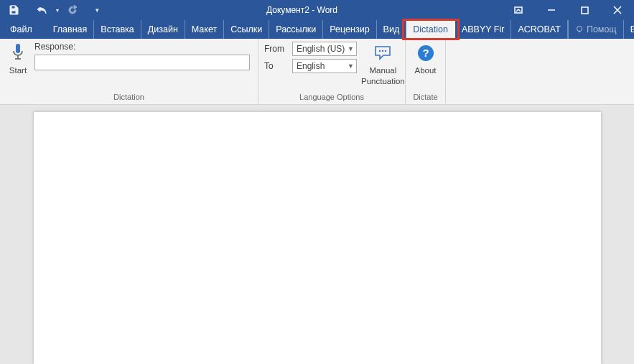 The image size is (634, 364). I want to click on tab-view: Вид, so click(392, 29).